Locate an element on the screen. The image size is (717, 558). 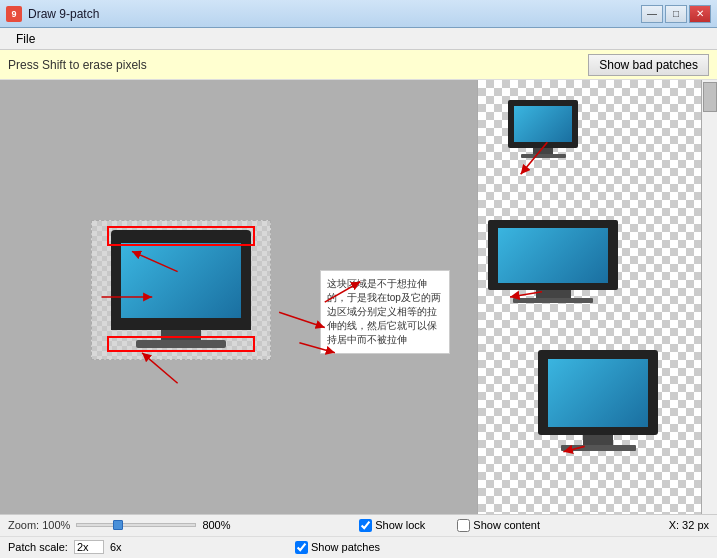
show-lock-label: Show lock is located at coordinates (400, 525).